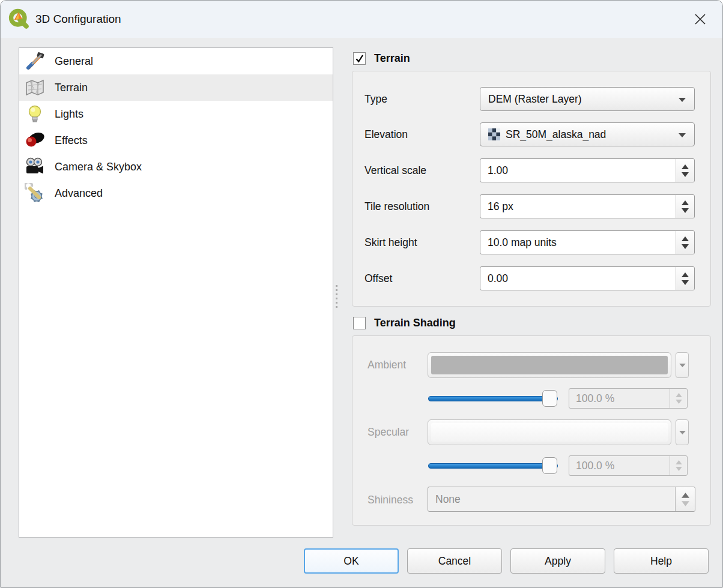  What do you see at coordinates (549, 432) in the screenshot?
I see `specular-color-swatch` at bounding box center [549, 432].